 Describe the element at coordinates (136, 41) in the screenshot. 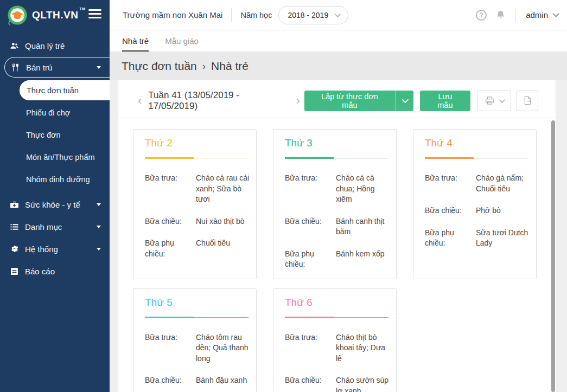

I see `tab-nha-tre: Nhà trẻ` at that location.